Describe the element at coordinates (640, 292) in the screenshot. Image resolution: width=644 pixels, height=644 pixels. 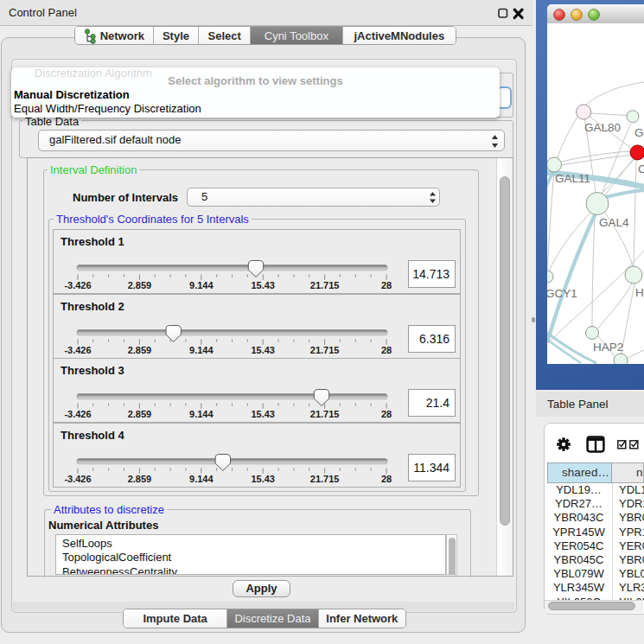
I see `svg-text: H` at that location.